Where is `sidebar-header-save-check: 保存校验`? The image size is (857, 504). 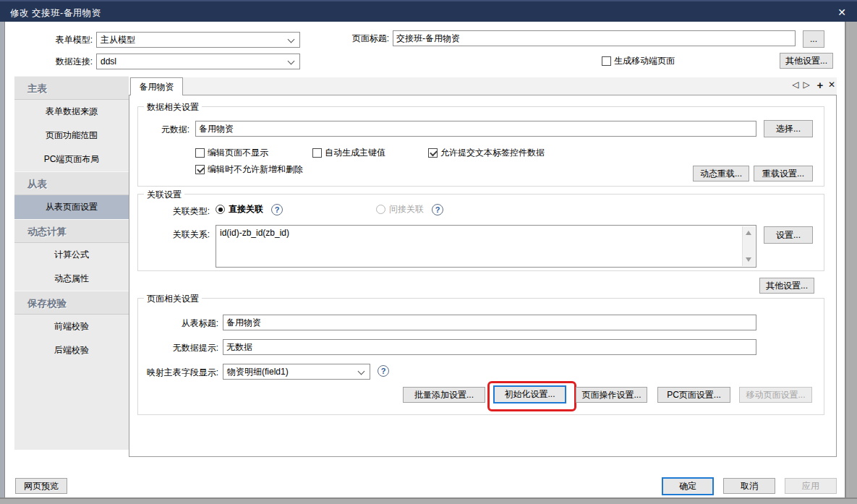
sidebar-header-save-check: 保存校验 is located at coordinates (72, 302).